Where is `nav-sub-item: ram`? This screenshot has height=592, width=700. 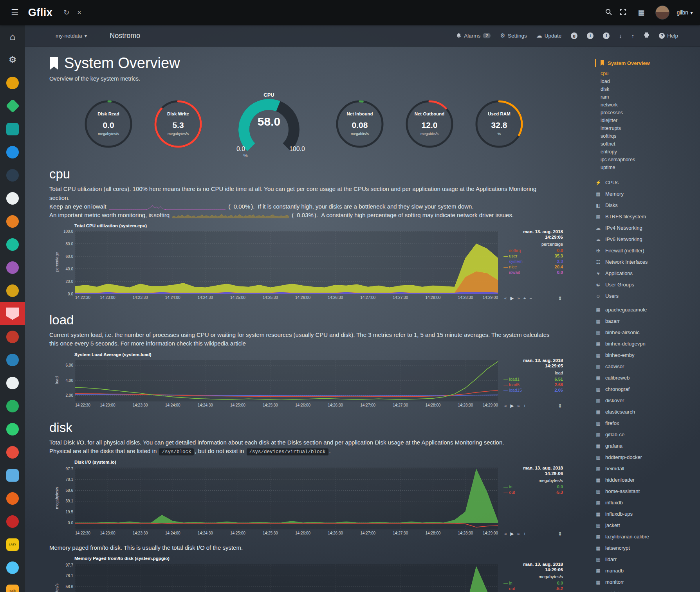
nav-sub-item: ram is located at coordinates (650, 97).